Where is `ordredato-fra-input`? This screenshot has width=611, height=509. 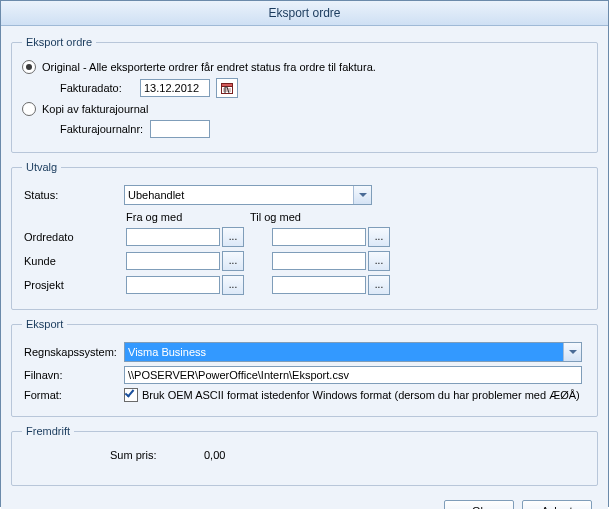 ordredato-fra-input is located at coordinates (173, 237).